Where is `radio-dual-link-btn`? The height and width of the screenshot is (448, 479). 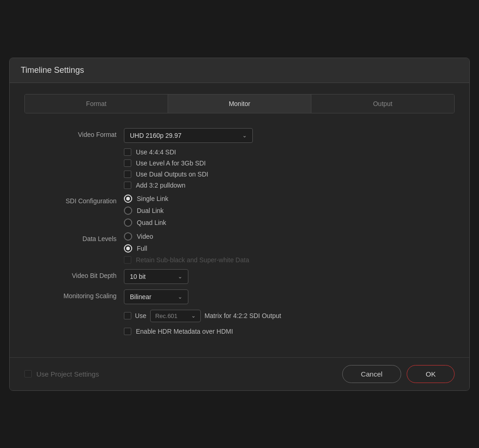
radio-dual-link-btn is located at coordinates (128, 211).